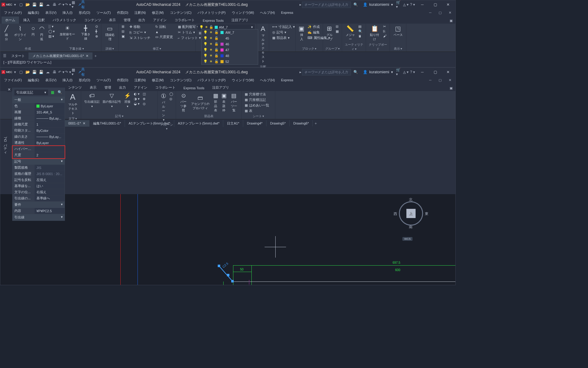  What do you see at coordinates (301, 33) in the screenshot?
I see `insert-button: ▣挿入` at bounding box center [301, 33].